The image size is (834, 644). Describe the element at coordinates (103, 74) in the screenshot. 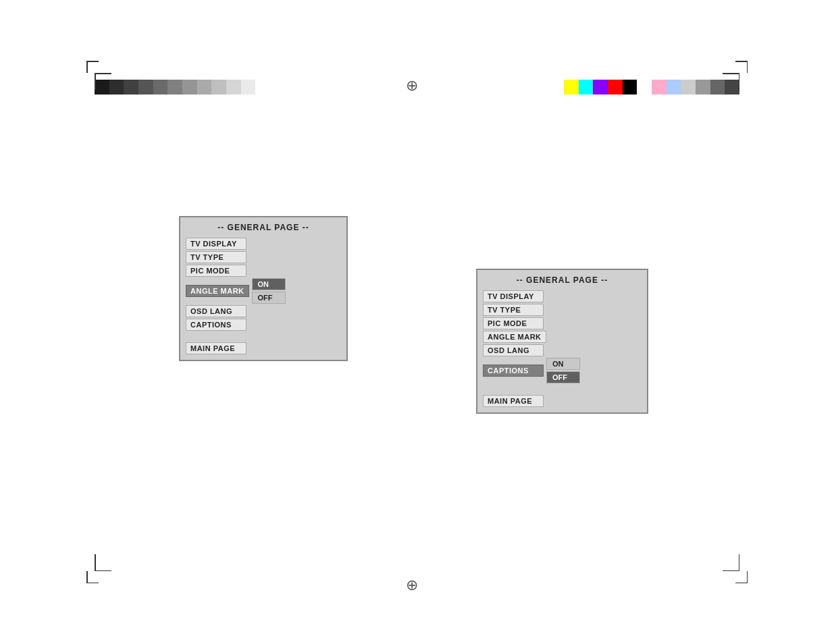

I see `thin-line-tl-h` at that location.